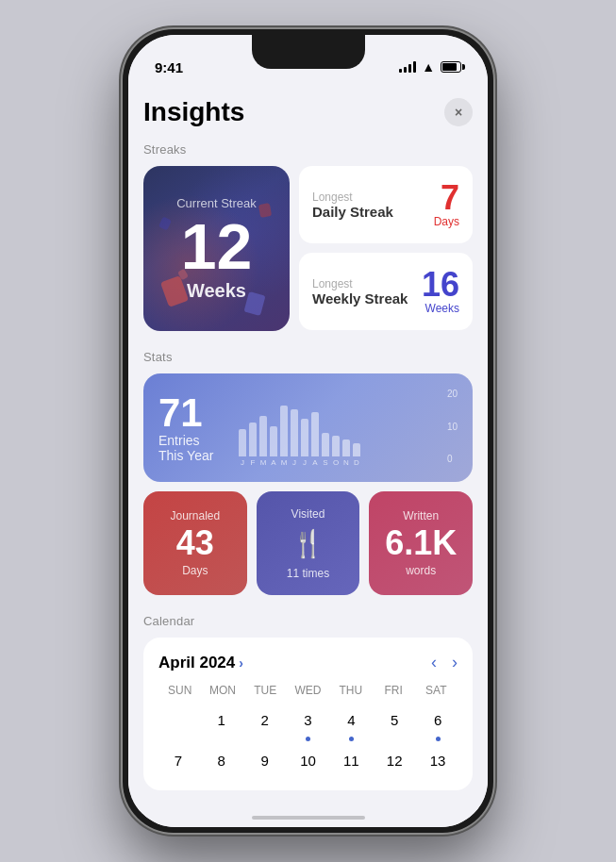  What do you see at coordinates (336, 462) in the screenshot?
I see `chart-x-label: O` at bounding box center [336, 462].